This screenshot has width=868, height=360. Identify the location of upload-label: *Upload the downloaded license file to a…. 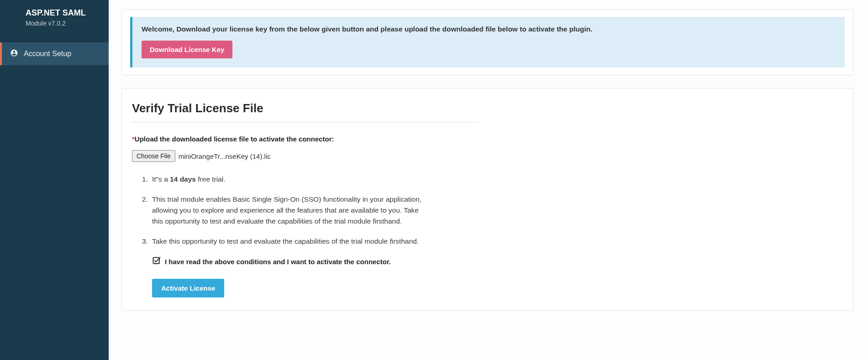
(486, 139).